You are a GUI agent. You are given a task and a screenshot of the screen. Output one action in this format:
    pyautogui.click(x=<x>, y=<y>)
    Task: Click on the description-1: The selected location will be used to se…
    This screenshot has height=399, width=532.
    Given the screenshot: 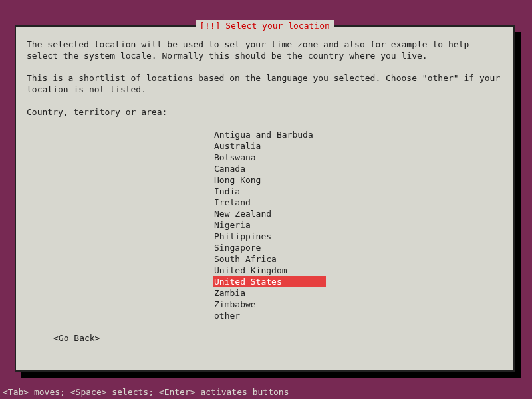 What is the action you would take?
    pyautogui.click(x=265, y=50)
    